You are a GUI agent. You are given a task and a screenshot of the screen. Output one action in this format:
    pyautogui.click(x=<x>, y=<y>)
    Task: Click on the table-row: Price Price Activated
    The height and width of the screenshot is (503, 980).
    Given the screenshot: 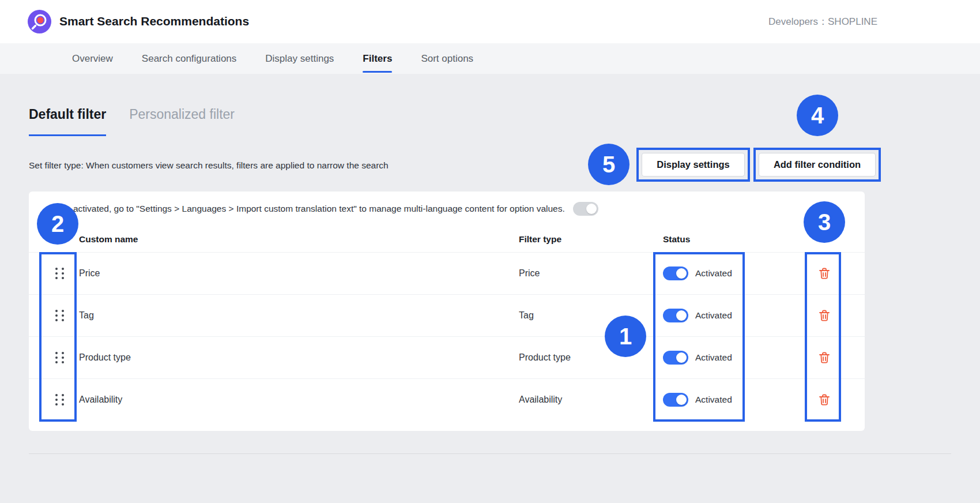 What is the action you would take?
    pyautogui.click(x=447, y=273)
    